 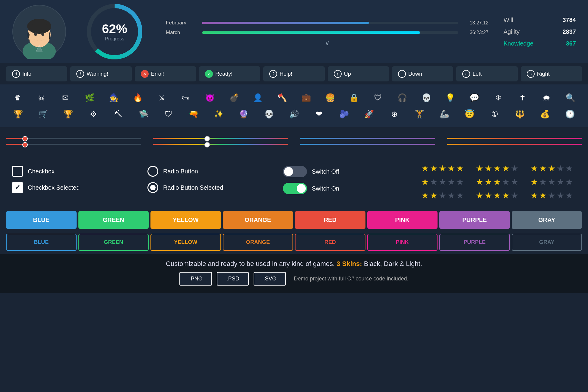 I want to click on star-1: ★, so click(x=425, y=168).